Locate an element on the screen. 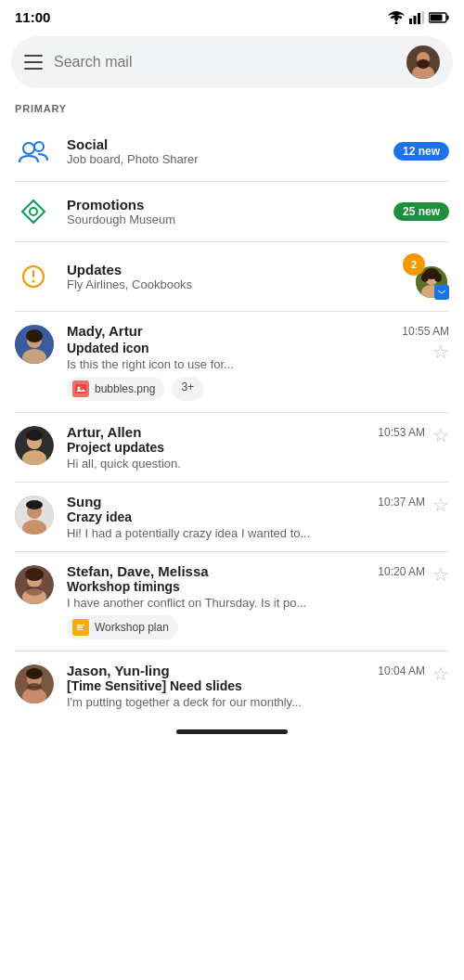  updates-icon is located at coordinates (33, 277).